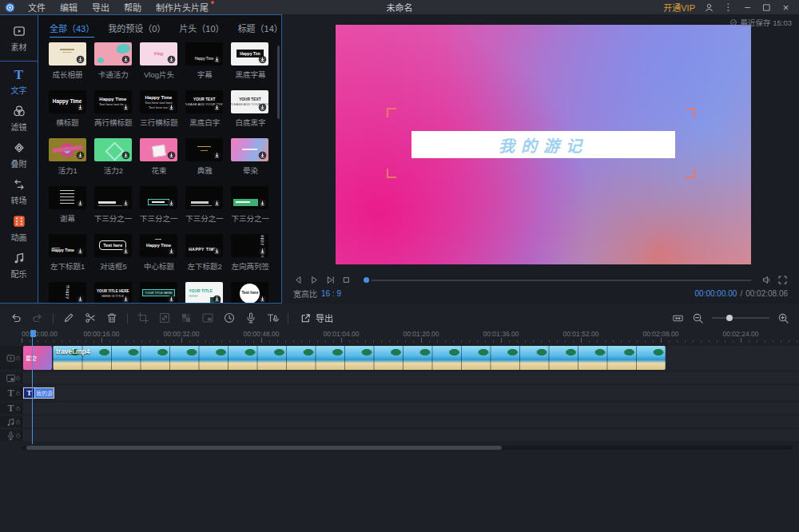 This screenshot has width=799, height=532. I want to click on text-track-header: T, so click(11, 393).